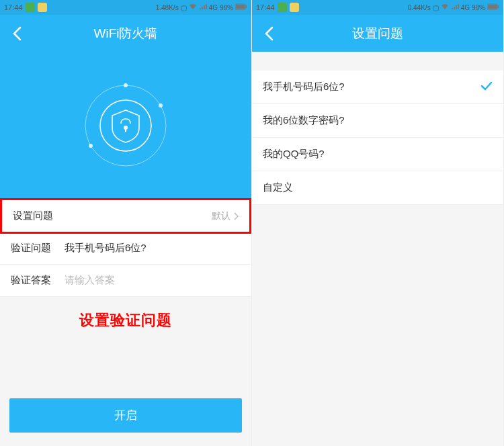 This screenshot has width=504, height=446. What do you see at coordinates (126, 7) in the screenshot?
I see `status-bar: 17:44 1.48K/s ▢ 4G 98%` at bounding box center [126, 7].